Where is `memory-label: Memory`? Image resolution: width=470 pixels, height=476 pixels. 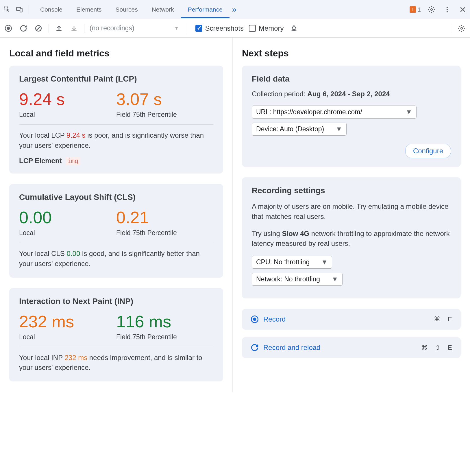 memory-label: Memory is located at coordinates (271, 28).